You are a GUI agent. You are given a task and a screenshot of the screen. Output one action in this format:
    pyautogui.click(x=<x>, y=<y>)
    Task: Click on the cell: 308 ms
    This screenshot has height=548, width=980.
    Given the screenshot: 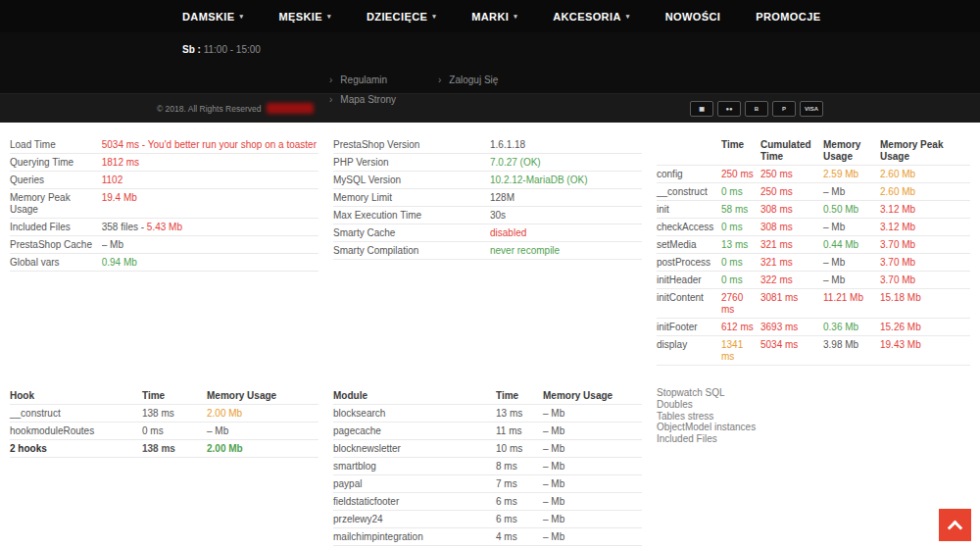 What is the action you would take?
    pyautogui.click(x=792, y=210)
    